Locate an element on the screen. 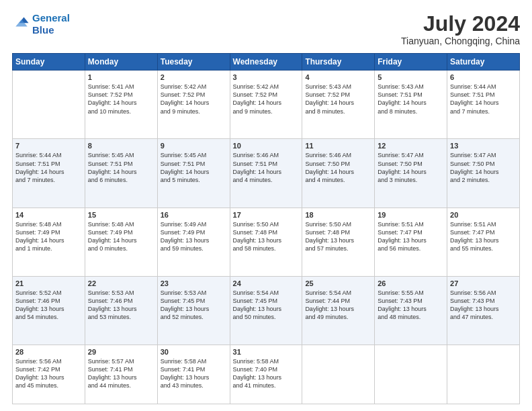 The image size is (532, 411). day-number: 2 is located at coordinates (193, 77).